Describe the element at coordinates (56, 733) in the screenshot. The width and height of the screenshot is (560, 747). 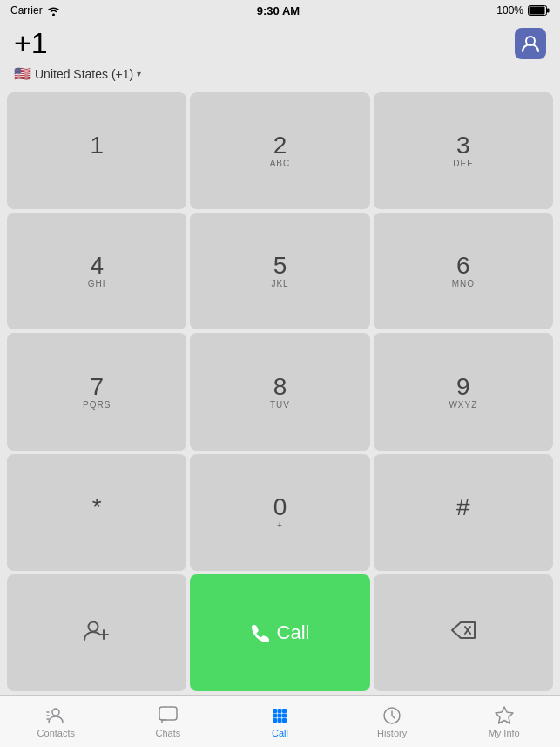
I see `tab-contacts-label: Contacts` at that location.